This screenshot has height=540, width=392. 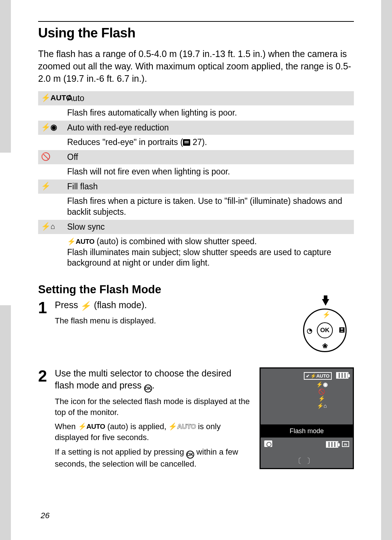 What do you see at coordinates (196, 21) in the screenshot?
I see `top-rule` at bounding box center [196, 21].